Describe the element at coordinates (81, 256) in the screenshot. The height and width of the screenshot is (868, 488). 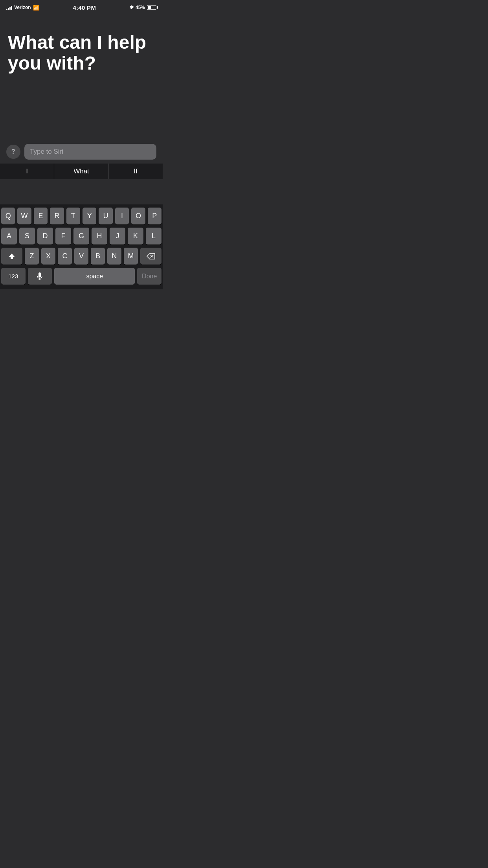
I see `keyboard-row-3: Z X C V B N M` at that location.